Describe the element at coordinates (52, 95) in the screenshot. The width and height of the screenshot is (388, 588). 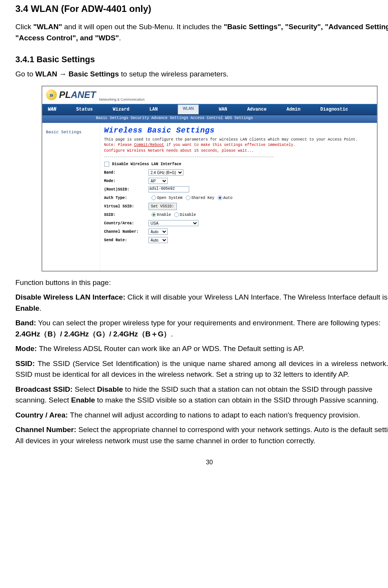
I see `logo-icon: »` at that location.